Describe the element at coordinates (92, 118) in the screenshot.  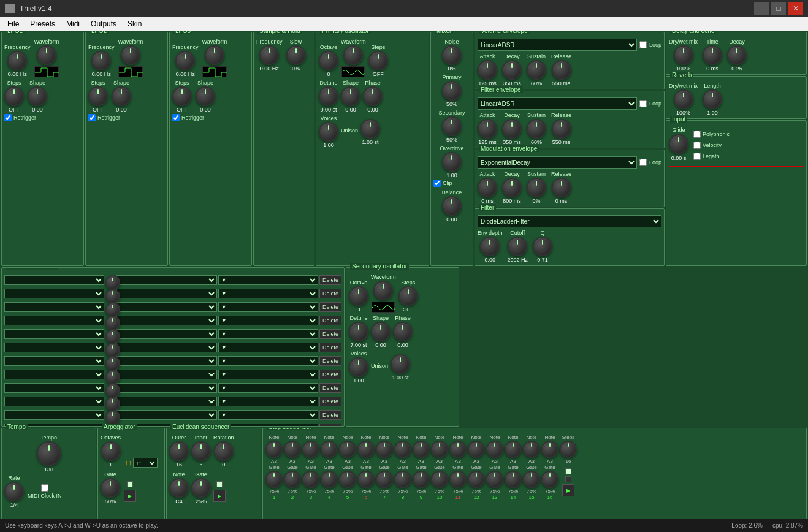
I see `lfo2-retrigger-checkbox` at that location.